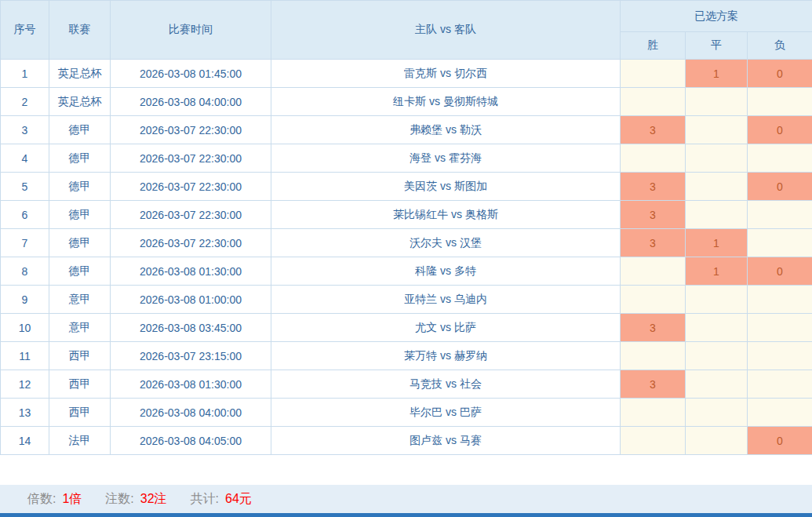 The height and width of the screenshot is (517, 812). Describe the element at coordinates (191, 356) in the screenshot. I see `row-time-cell: 2026-03-07 23:15:00` at that location.